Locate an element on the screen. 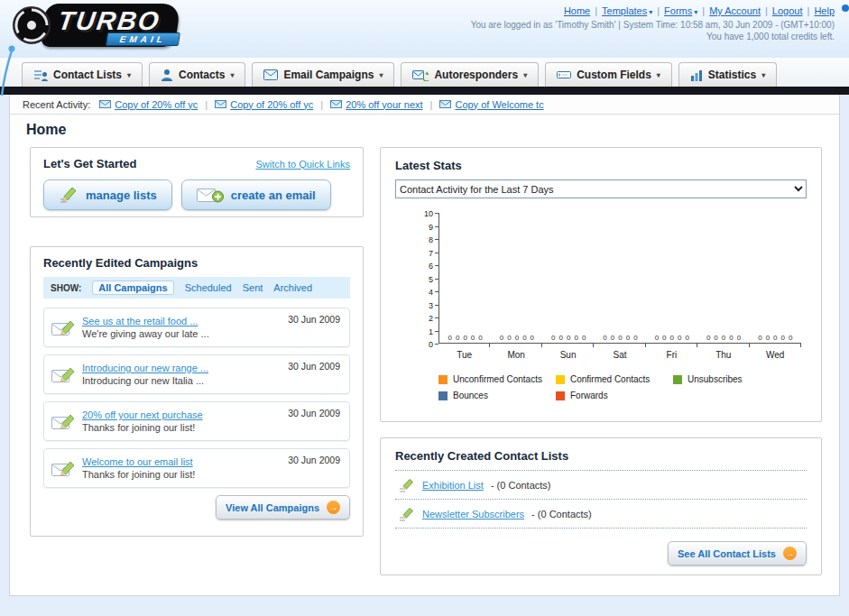 The width and height of the screenshot is (849, 616). envelope-plus-icon is located at coordinates (210, 195).